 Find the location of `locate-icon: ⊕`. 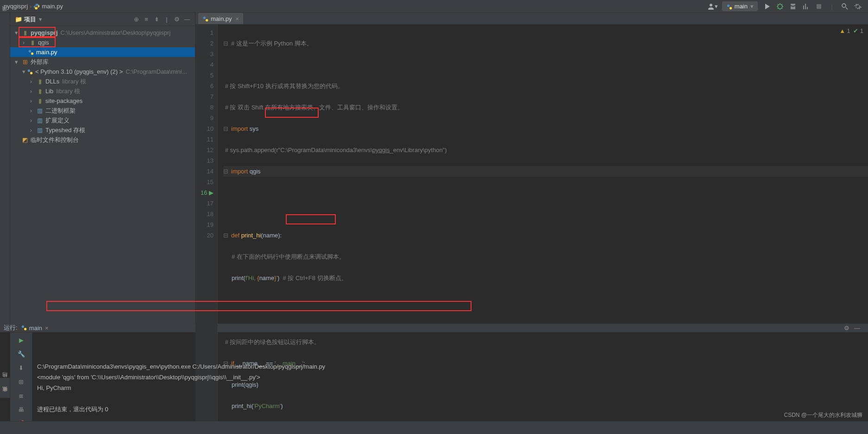

locate-icon: ⊕ is located at coordinates (136, 19).